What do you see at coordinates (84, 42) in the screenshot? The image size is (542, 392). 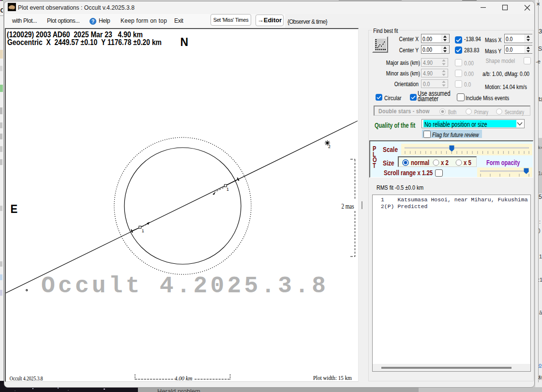 I see `svg-text:Geocentric X 2449.57 ±0.10: Geocentric X 2449.57 ±0.10 Y 1176.78 ±0.…` at bounding box center [84, 42].